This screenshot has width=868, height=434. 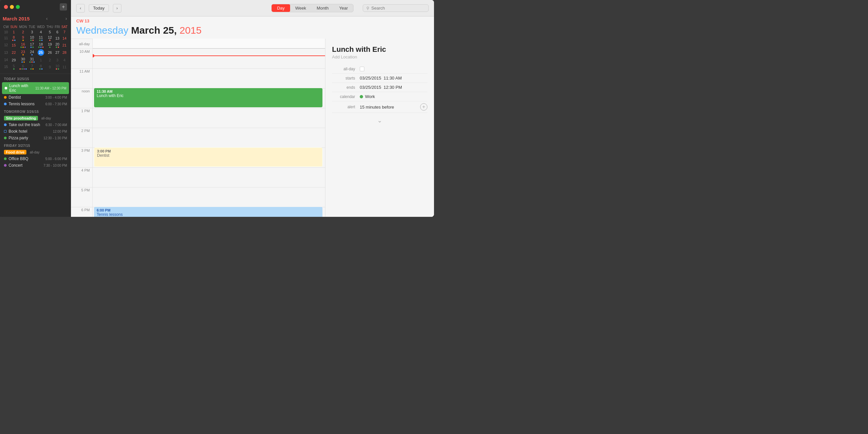 I want to click on calendar-color-dot, so click(x=361, y=97).